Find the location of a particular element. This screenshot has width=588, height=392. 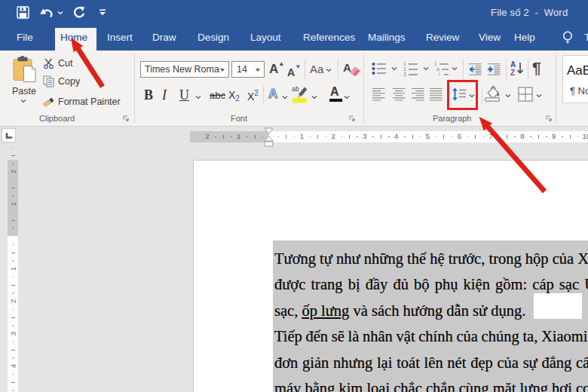

svg-text: 2 is located at coordinates (405, 69).